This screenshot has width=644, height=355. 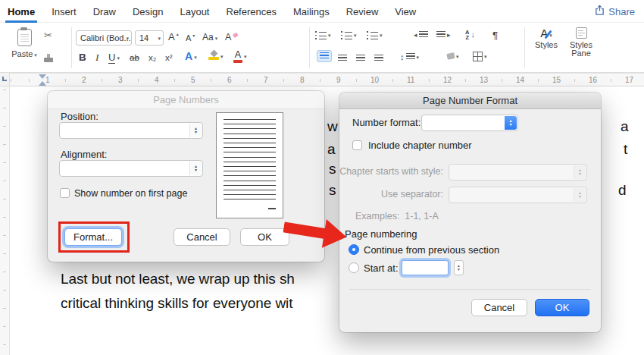 What do you see at coordinates (191, 56) in the screenshot?
I see `text-effects-button: A ▾` at bounding box center [191, 56].